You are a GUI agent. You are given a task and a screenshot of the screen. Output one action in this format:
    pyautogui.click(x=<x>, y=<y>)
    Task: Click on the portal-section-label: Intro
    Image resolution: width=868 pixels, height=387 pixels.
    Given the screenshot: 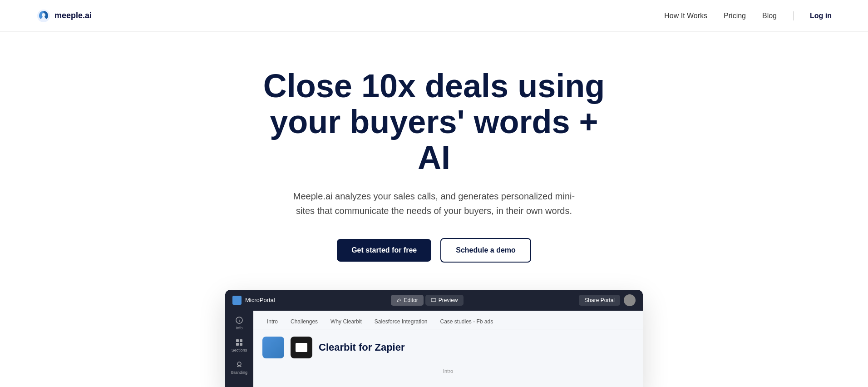 What is the action you would take?
    pyautogui.click(x=448, y=371)
    